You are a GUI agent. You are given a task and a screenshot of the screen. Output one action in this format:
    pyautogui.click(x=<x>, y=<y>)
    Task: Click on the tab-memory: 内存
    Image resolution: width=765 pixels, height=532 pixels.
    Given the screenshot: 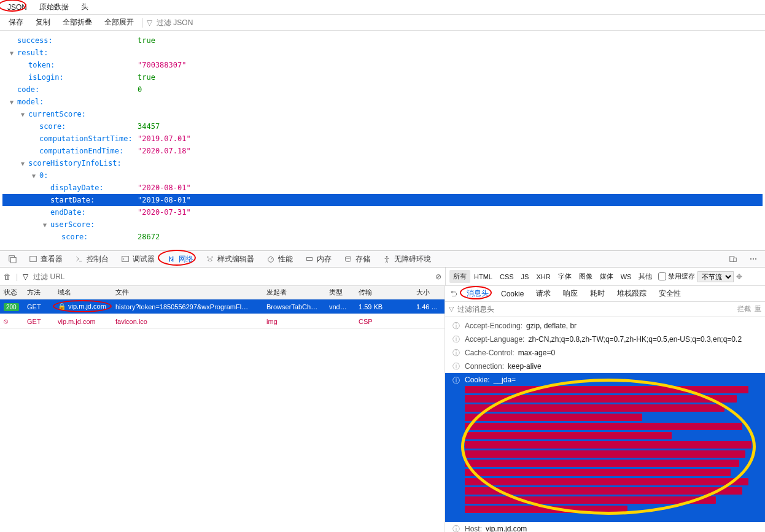 What is the action you would take?
    pyautogui.click(x=318, y=259)
    